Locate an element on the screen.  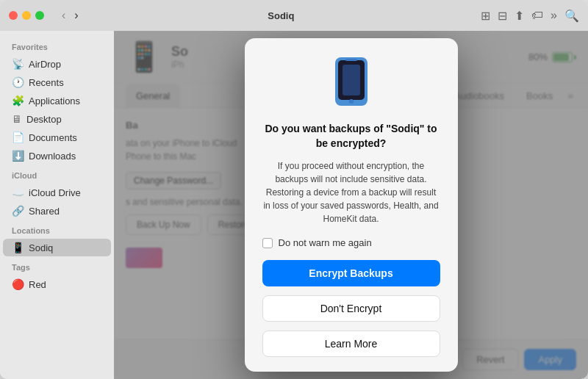
sidebar-item-sodiq: 📱 Sodiq is located at coordinates (57, 248).